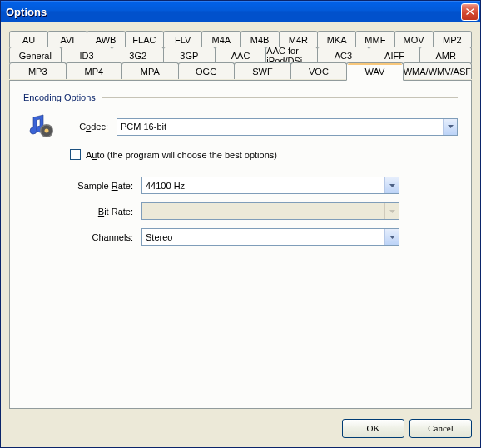 The width and height of the screenshot is (481, 448). Describe the element at coordinates (441, 428) in the screenshot. I see `cancel-button: Cancel` at that location.